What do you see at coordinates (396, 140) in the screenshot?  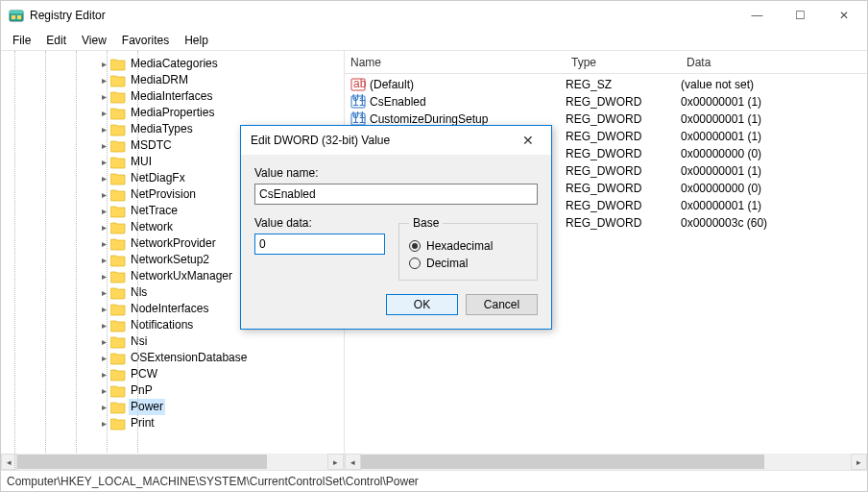 I see `dialog-titlebar: Edit DWORD (32-bit) Value ✕` at bounding box center [396, 140].